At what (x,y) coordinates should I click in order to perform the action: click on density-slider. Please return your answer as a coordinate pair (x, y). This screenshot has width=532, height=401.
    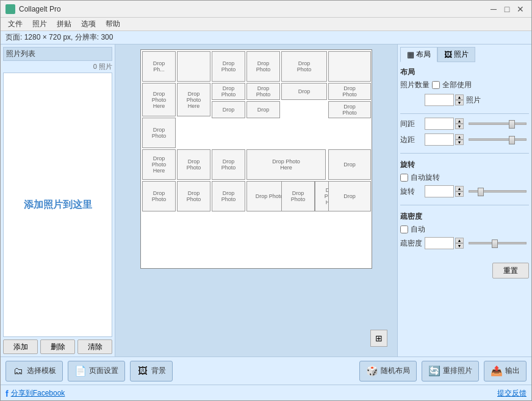
    Looking at the image, I should click on (498, 243).